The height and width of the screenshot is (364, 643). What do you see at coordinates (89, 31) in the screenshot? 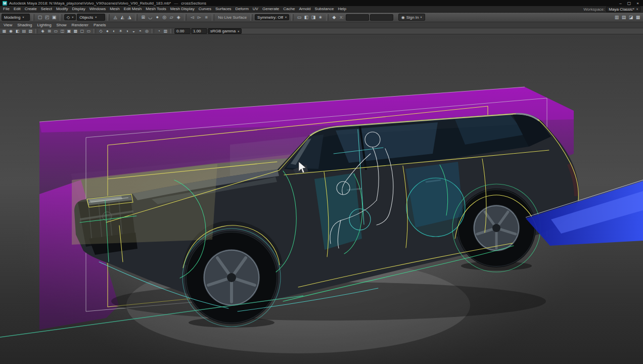
I see `safe-title-icon: ▭` at bounding box center [89, 31].